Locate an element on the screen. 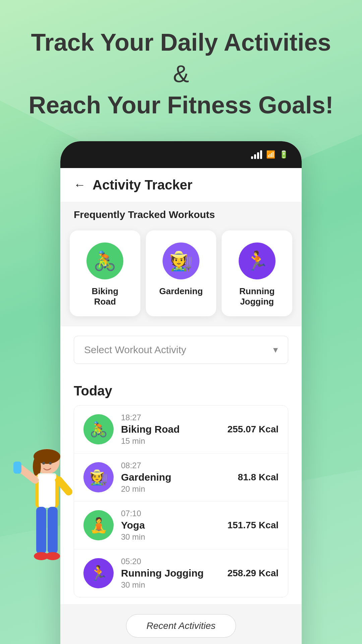  activity-cards-list: 🚴 Biking Road 🧑‍🌾 Gardening 🏃 Running Jo… is located at coordinates (181, 277).